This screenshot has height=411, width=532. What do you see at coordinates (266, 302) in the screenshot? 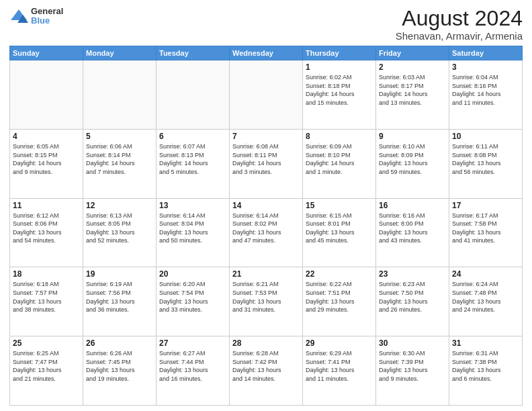
I see `calendar-cell: 21Sunrise: 6:21 AMSunset: 7:53 PMDayligh…` at bounding box center [266, 302].